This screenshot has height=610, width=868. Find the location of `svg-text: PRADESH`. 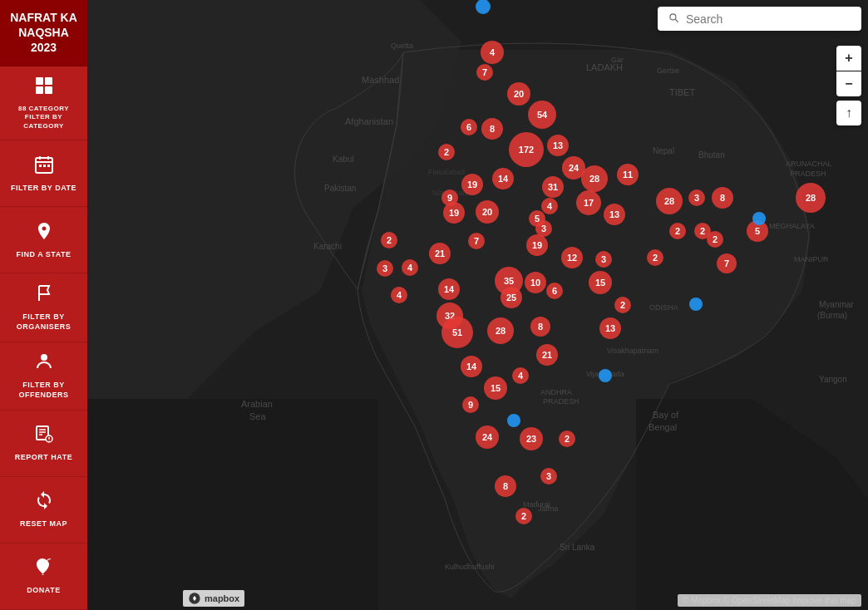

svg-text: PRADESH is located at coordinates (561, 401).